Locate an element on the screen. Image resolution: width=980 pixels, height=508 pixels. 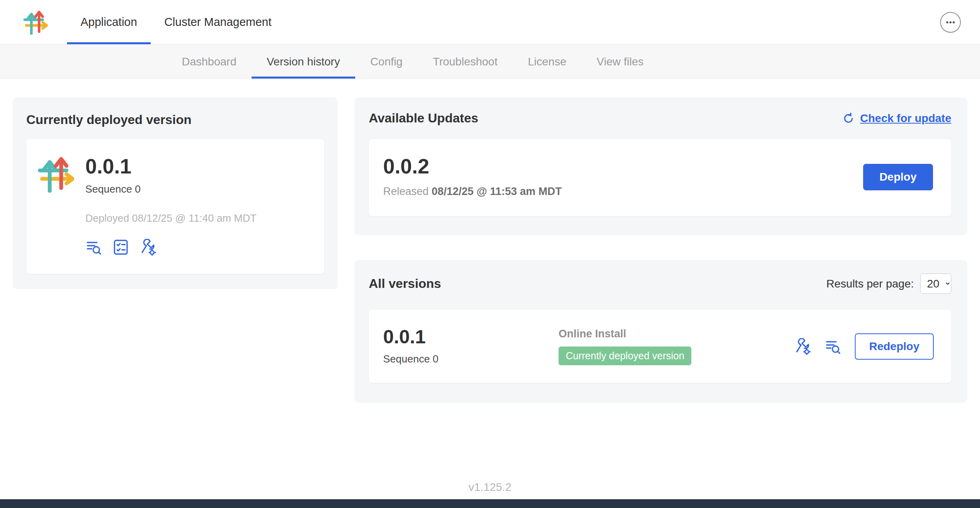
install-type-label: Online Install is located at coordinates (676, 334).